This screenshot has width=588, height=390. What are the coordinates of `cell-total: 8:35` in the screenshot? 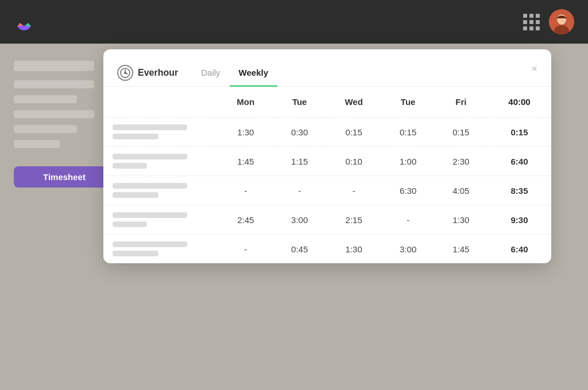 It's located at (519, 190).